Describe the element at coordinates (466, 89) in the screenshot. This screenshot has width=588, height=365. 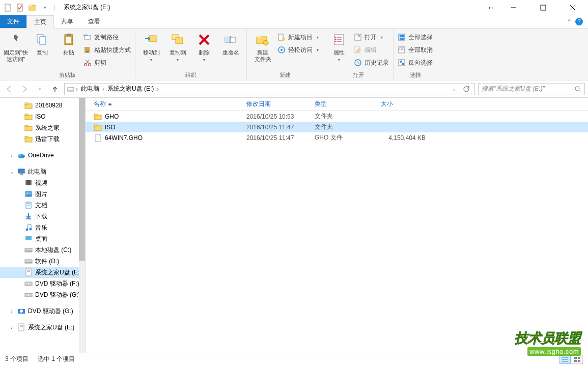
I see `refresh-button` at that location.